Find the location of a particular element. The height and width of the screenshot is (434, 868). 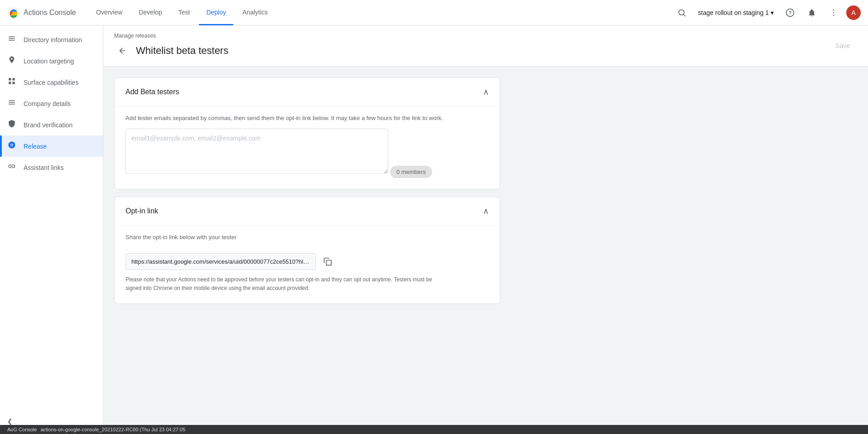

title-row: Whitelist beta testers is located at coordinates (171, 51).